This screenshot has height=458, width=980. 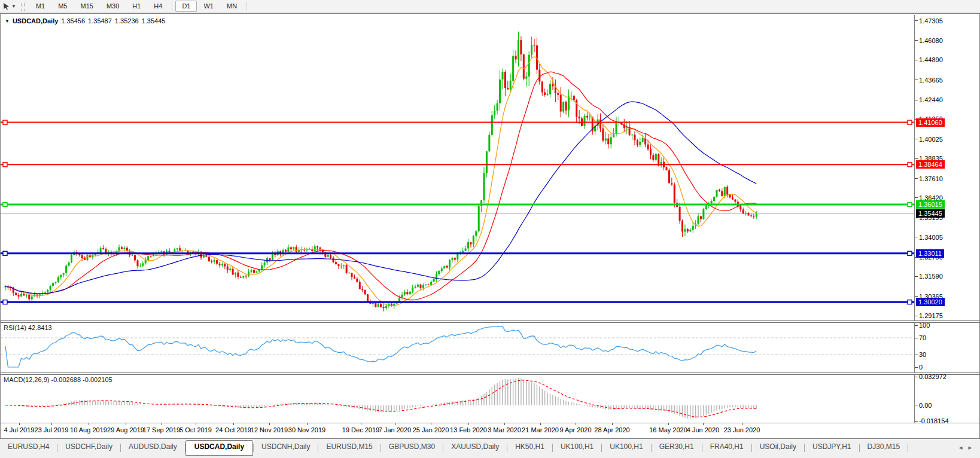 What do you see at coordinates (23, 6) in the screenshot?
I see `toolbar-grip-handle` at bounding box center [23, 6].